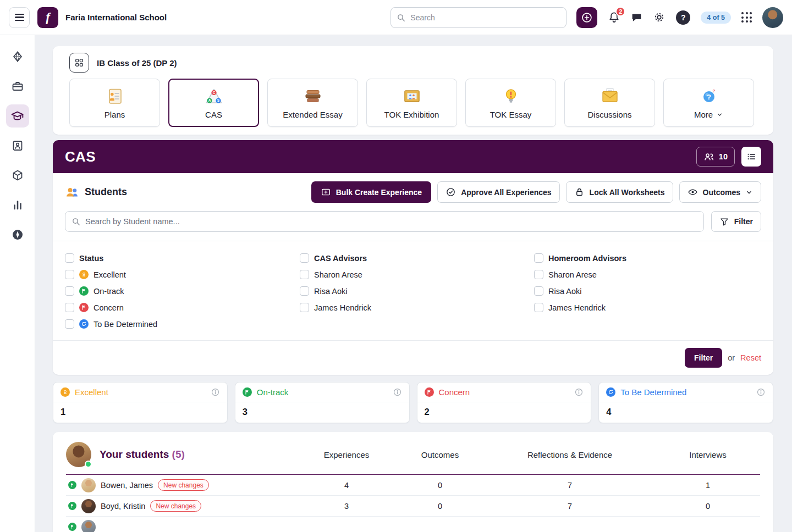 The image size is (792, 532). Describe the element at coordinates (504, 412) in the screenshot. I see `status-count: 2` at that location.